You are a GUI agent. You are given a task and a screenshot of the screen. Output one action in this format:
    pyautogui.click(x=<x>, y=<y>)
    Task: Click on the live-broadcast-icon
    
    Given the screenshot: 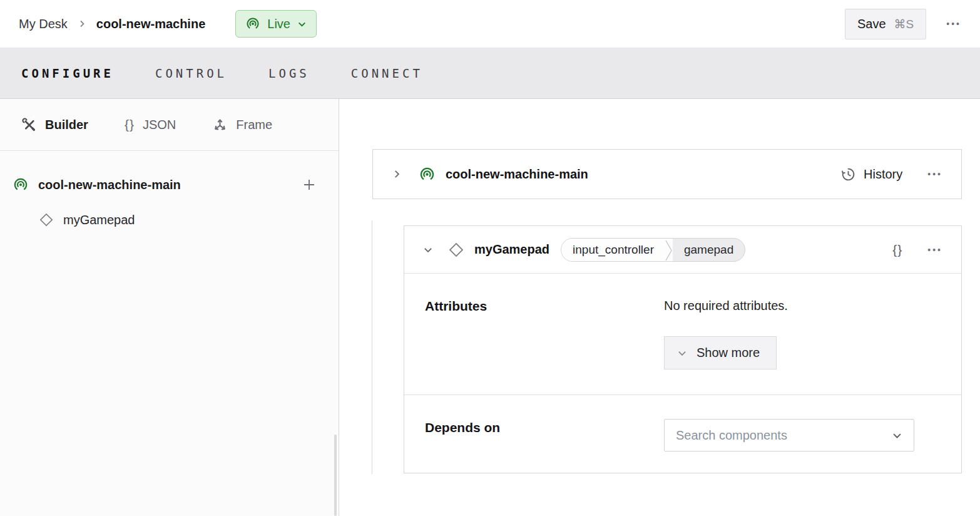 What is the action you would take?
    pyautogui.click(x=253, y=24)
    